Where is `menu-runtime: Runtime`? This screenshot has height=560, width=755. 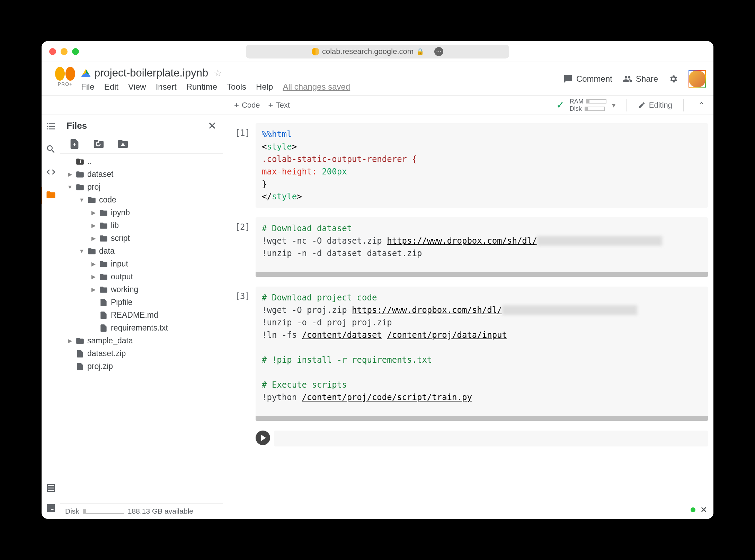 menu-runtime: Runtime is located at coordinates (202, 87).